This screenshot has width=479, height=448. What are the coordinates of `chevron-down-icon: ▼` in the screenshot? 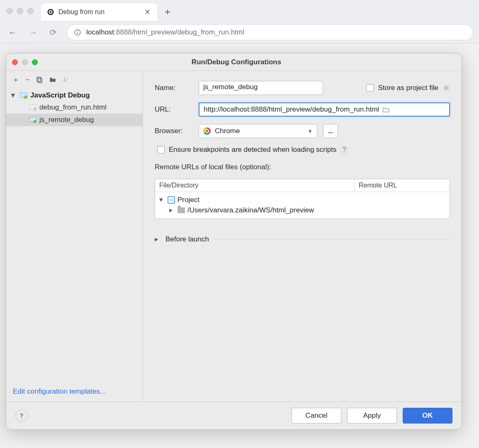 It's located at (310, 131).